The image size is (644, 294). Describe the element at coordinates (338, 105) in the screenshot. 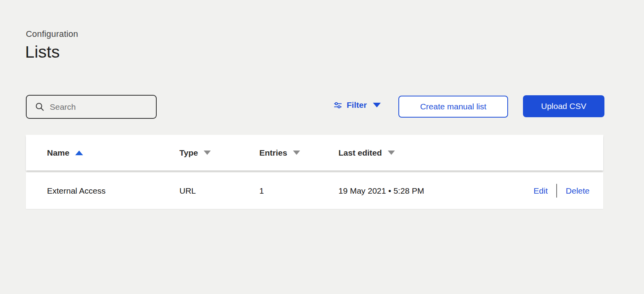

I see `filter-sliders-icon` at that location.